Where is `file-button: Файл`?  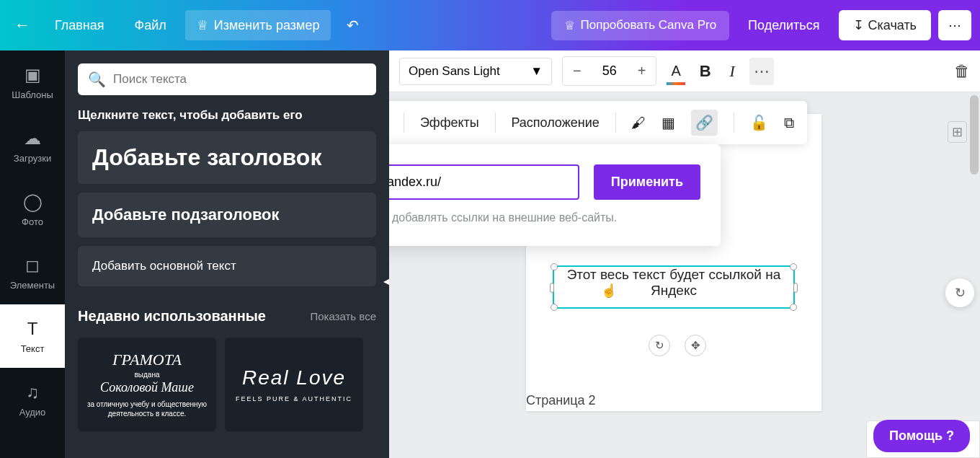 file-button: Файл is located at coordinates (151, 26).